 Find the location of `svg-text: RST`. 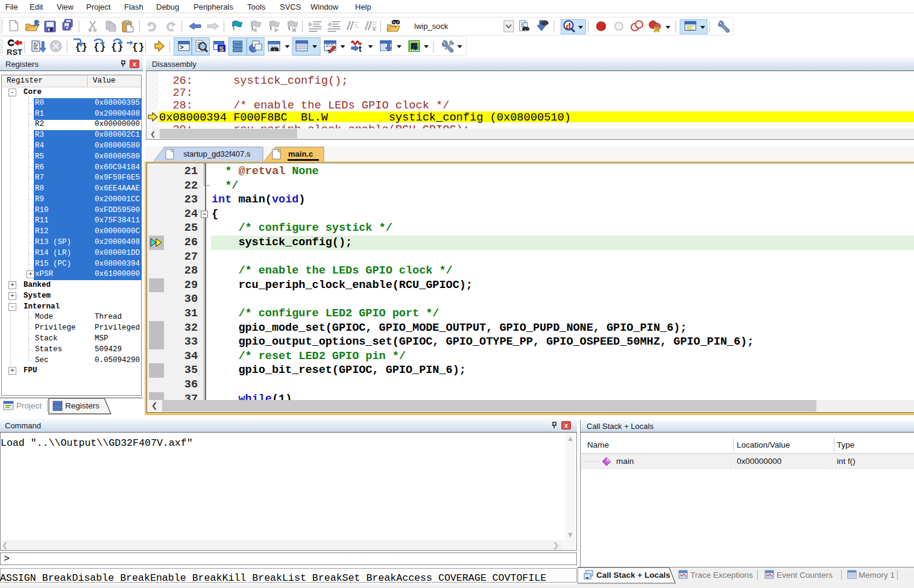

svg-text: RST is located at coordinates (14, 52).